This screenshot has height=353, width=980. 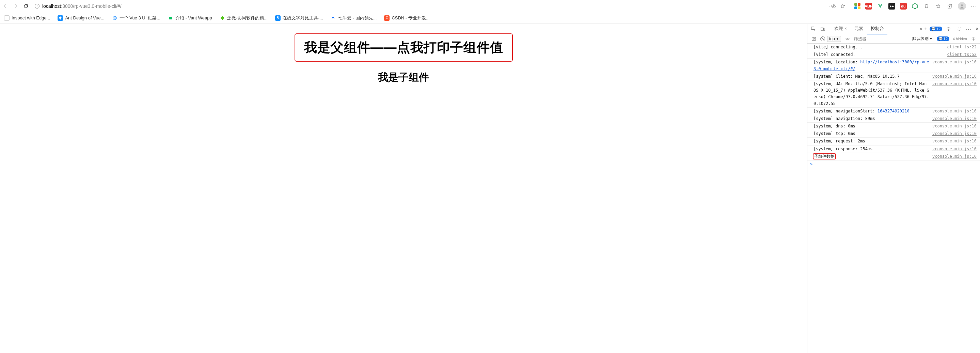 What do you see at coordinates (974, 6) in the screenshot?
I see `more-menu-icon: ···` at bounding box center [974, 6].